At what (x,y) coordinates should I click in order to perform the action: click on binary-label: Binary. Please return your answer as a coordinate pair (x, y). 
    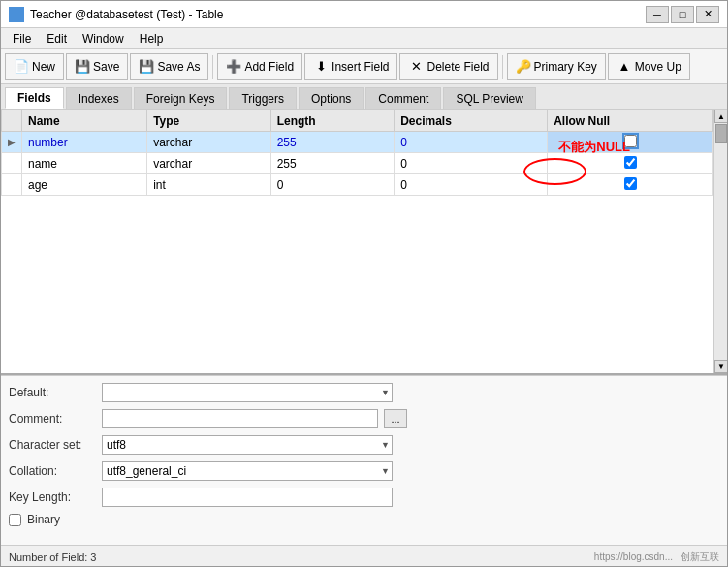
    Looking at the image, I should click on (44, 520).